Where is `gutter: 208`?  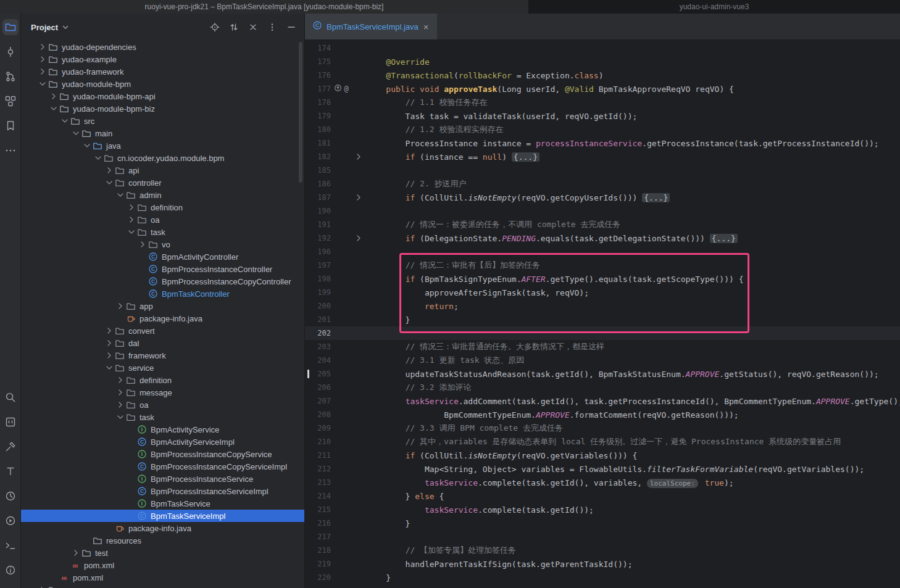
gutter: 208 is located at coordinates (335, 415).